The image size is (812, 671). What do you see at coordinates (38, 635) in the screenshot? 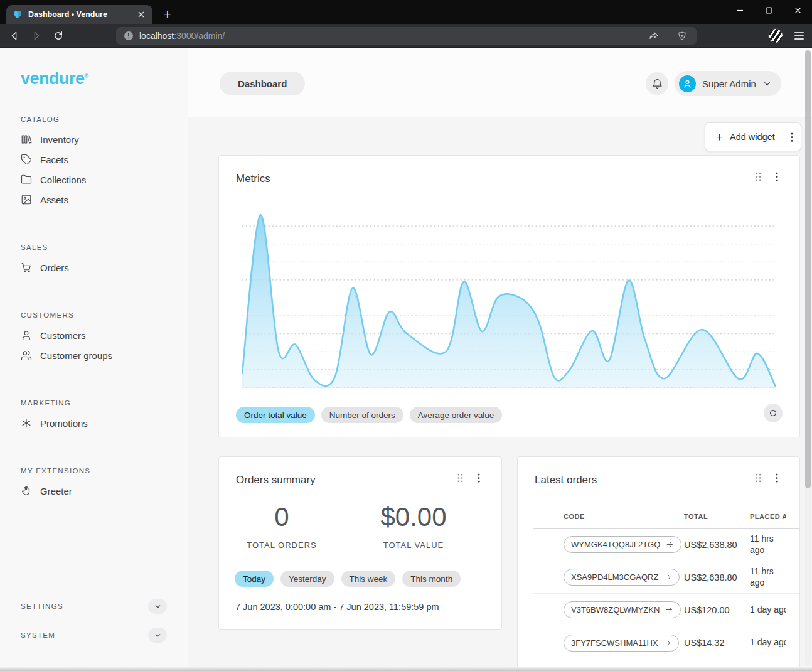
I see `sidebar-heading: SYSTEM` at bounding box center [38, 635].